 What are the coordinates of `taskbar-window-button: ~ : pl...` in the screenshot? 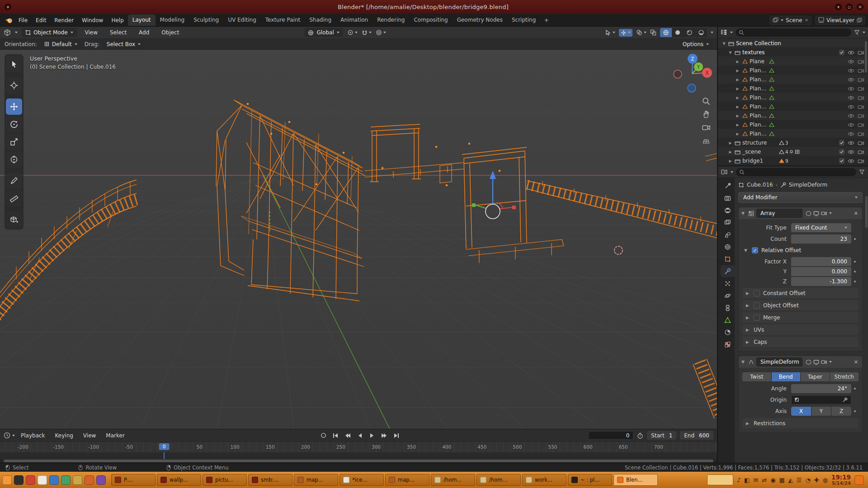 It's located at (590, 480).